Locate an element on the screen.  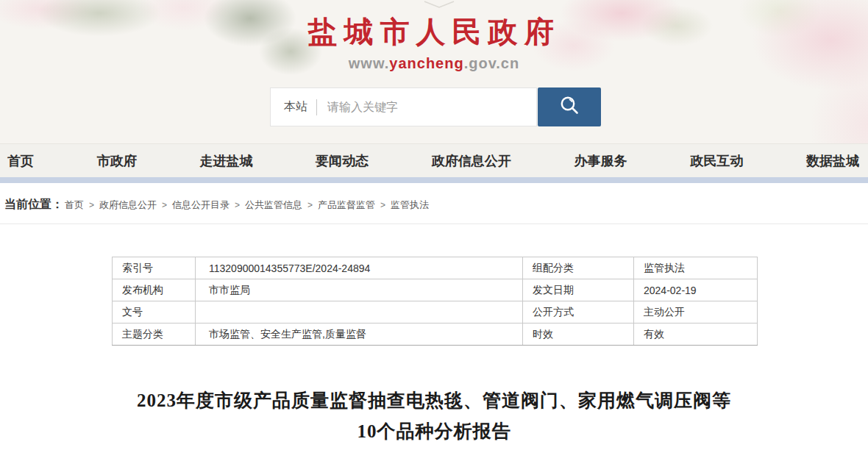
search-button is located at coordinates (569, 107).